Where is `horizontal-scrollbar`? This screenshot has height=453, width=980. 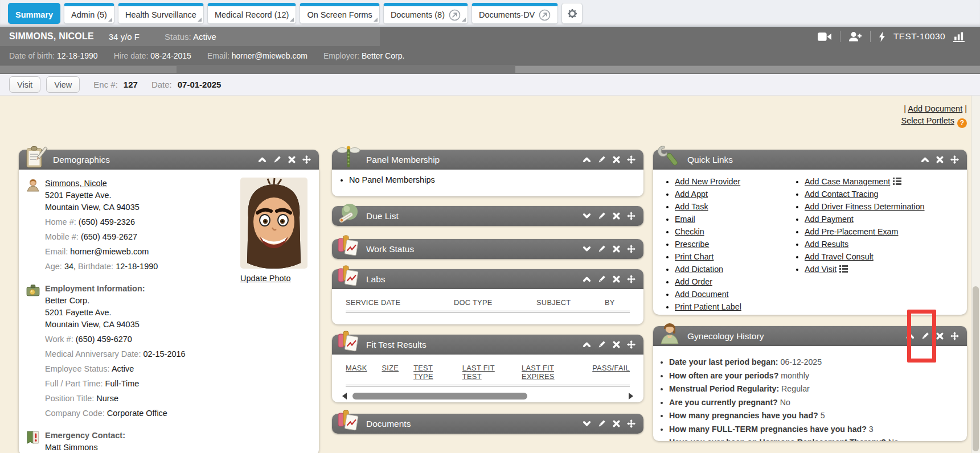
horizontal-scrollbar is located at coordinates (487, 396).